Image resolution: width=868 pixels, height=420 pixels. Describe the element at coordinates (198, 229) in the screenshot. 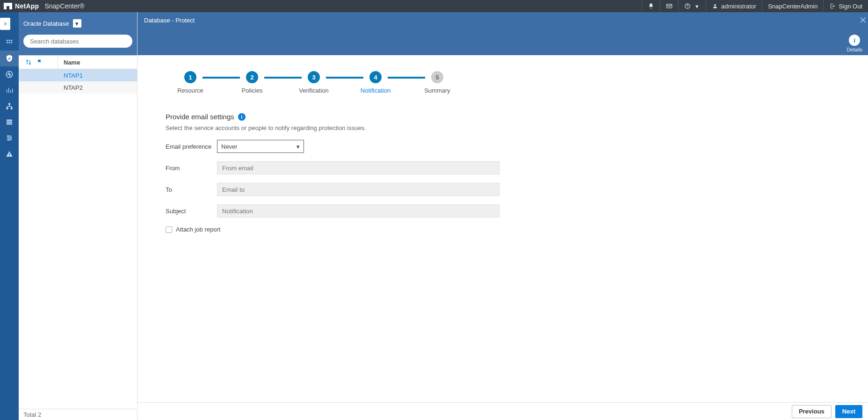

I see `attach-label: Attach job report` at that location.